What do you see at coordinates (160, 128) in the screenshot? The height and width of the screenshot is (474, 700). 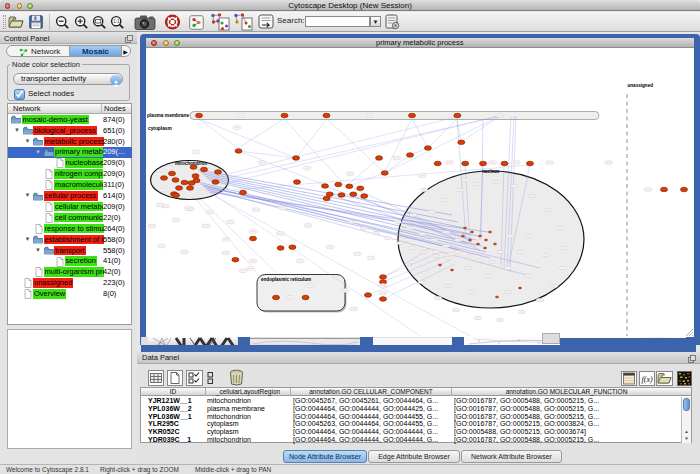 I see `svg-text: cytoplasm` at bounding box center [160, 128].